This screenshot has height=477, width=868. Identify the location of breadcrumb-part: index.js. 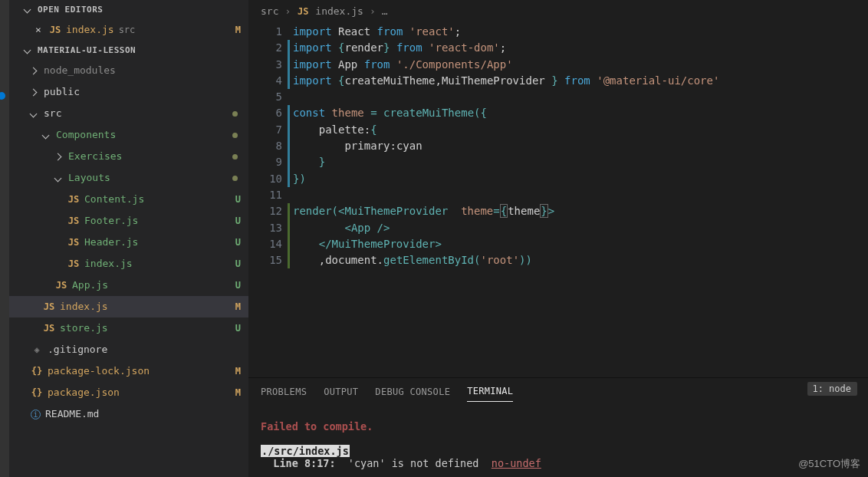
(339, 11).